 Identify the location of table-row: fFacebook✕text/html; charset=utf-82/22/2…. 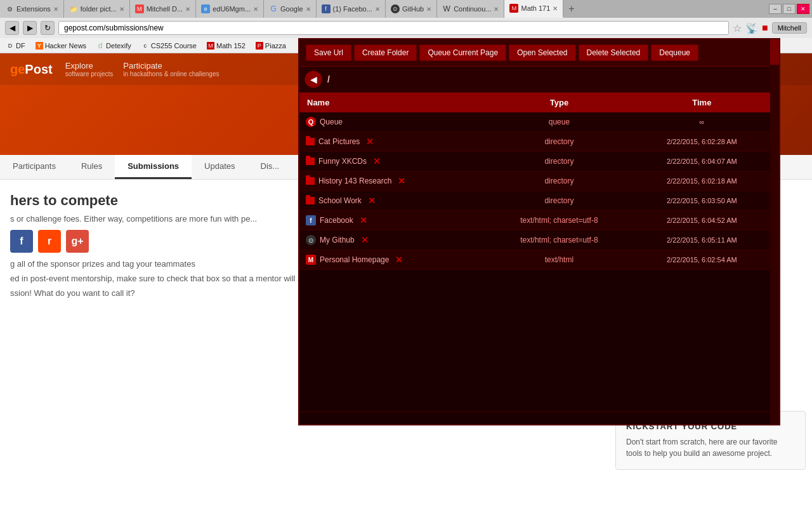
(535, 221).